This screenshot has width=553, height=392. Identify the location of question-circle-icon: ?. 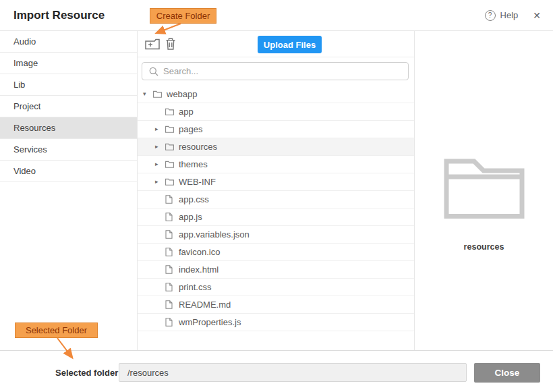
(490, 16).